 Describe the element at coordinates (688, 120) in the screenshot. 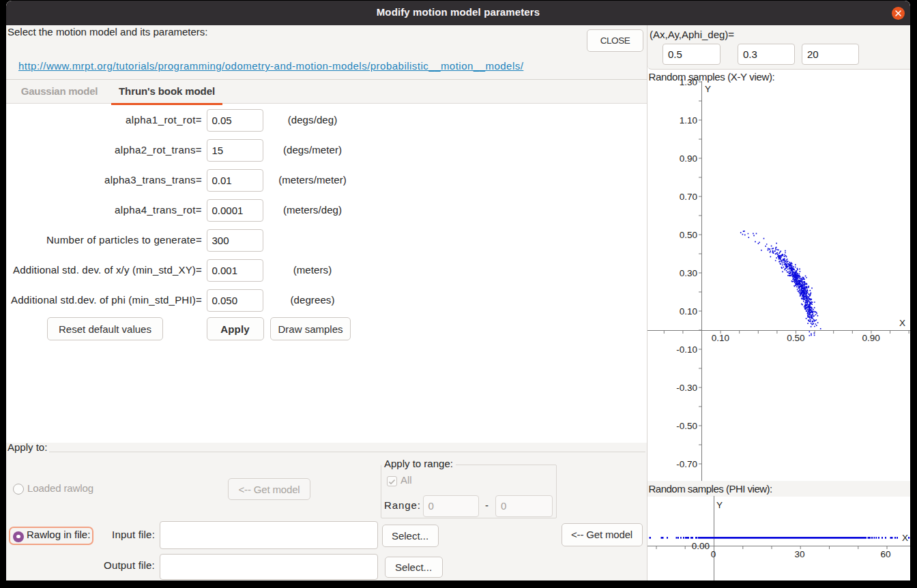

I see `svg-text: 1.10` at that location.